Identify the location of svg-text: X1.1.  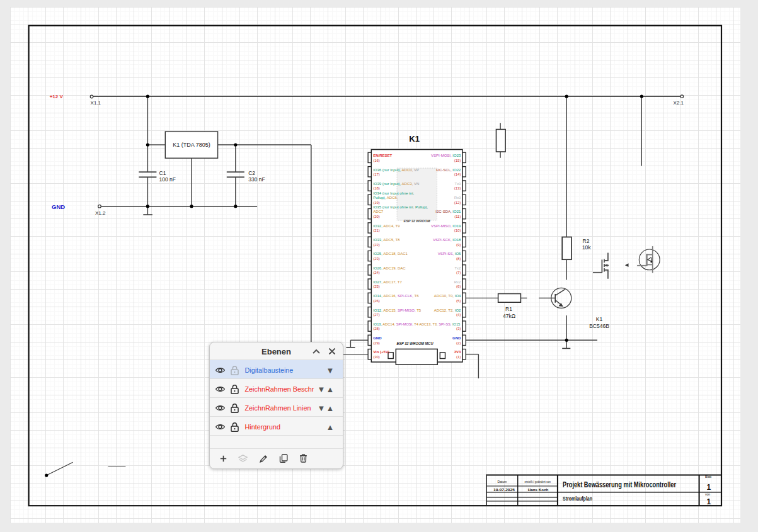
(96, 103).